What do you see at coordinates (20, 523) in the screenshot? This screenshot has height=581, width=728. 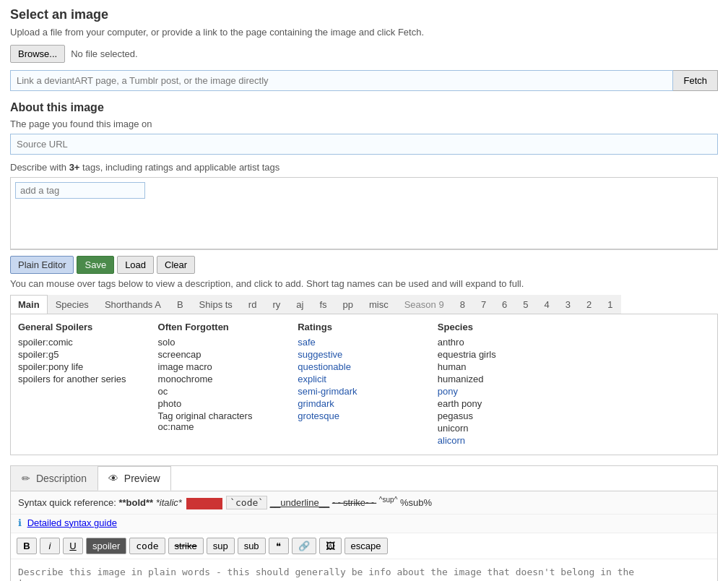 I see `info-icon: ℹ` at bounding box center [20, 523].